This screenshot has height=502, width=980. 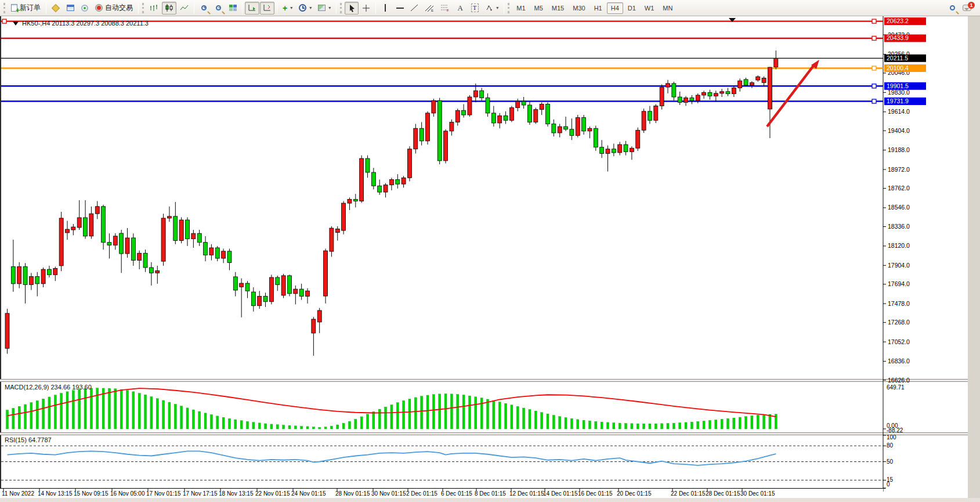 What do you see at coordinates (899, 188) in the screenshot?
I see `price-tick-label: 18762.0` at bounding box center [899, 188].